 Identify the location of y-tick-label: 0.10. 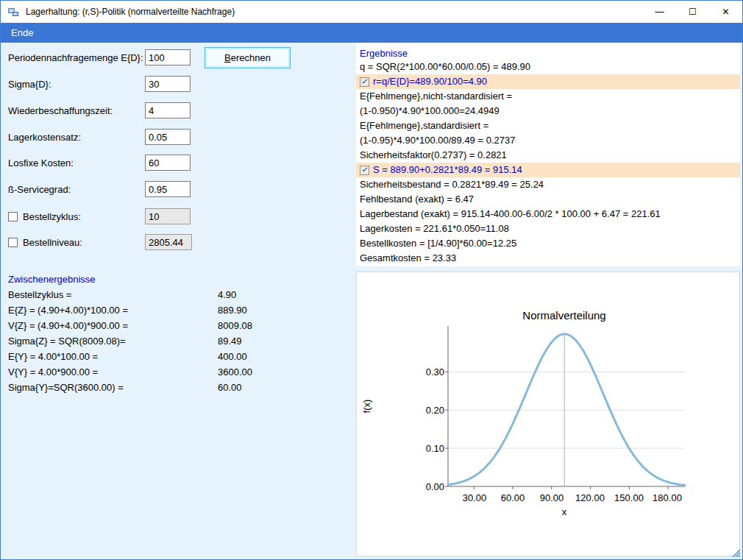
(428, 449).